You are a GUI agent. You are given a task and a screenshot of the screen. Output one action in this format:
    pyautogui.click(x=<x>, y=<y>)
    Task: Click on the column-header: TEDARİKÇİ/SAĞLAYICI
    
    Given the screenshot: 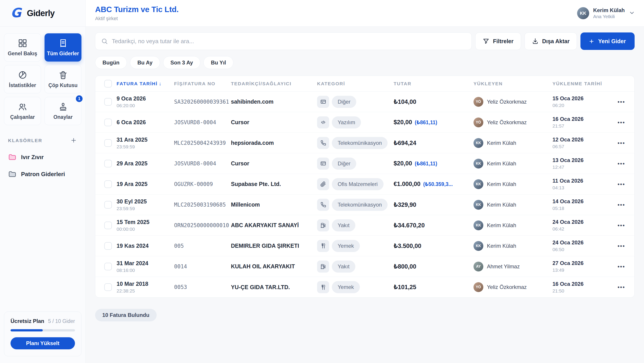 What is the action you would take?
    pyautogui.click(x=274, y=84)
    